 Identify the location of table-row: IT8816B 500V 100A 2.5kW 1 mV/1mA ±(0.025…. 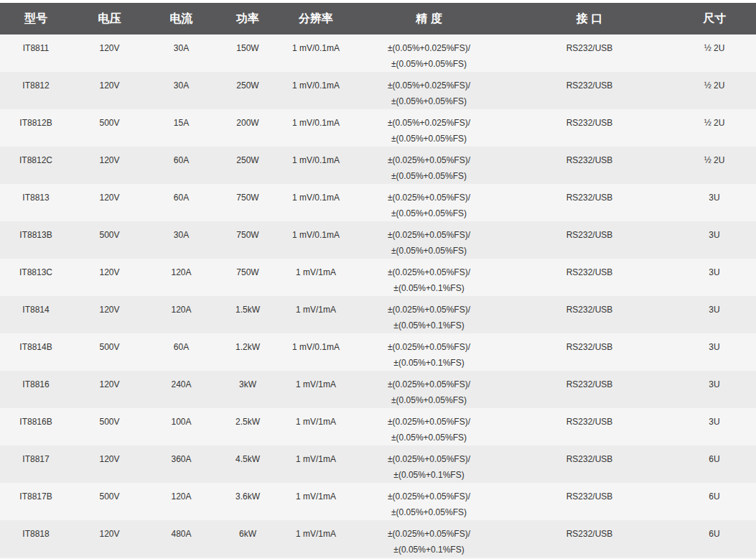
(378, 427).